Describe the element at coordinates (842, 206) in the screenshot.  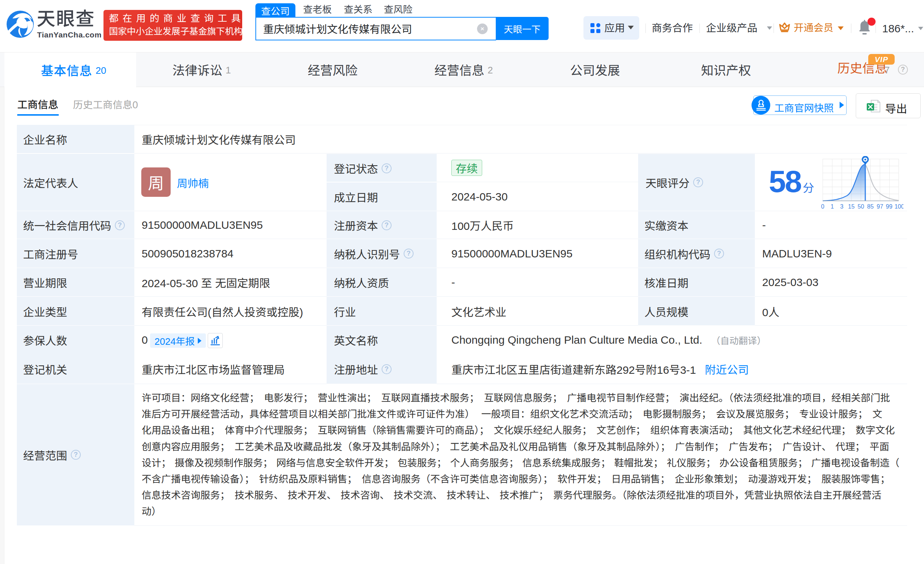
I see `svg-text: 3` at that location.